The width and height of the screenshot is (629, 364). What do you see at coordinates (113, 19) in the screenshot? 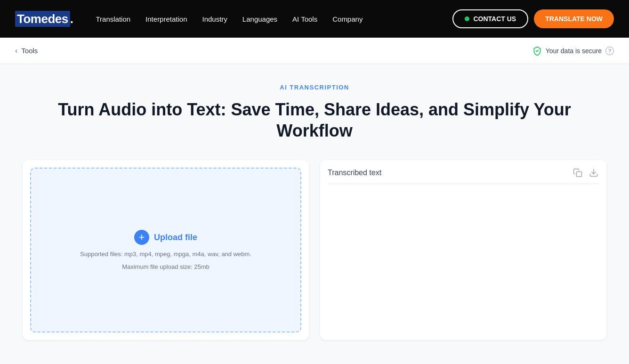
I see `nav-item-translation: Translation` at bounding box center [113, 19].